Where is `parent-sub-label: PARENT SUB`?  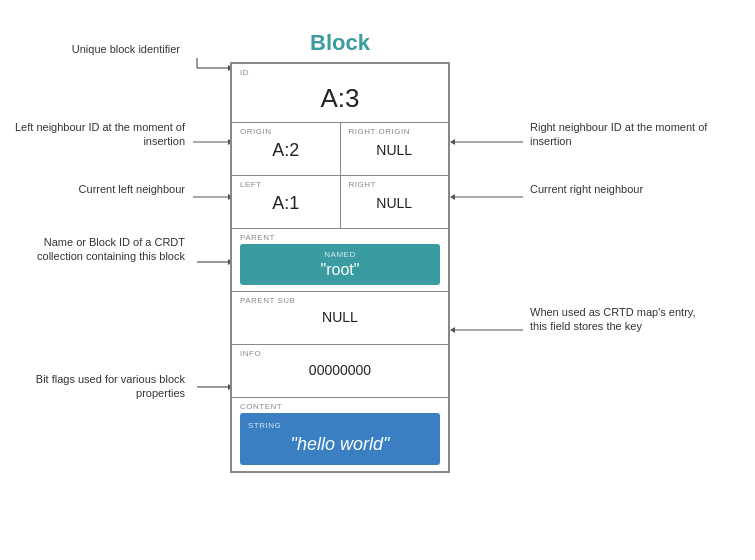 parent-sub-label: PARENT SUB is located at coordinates (340, 300).